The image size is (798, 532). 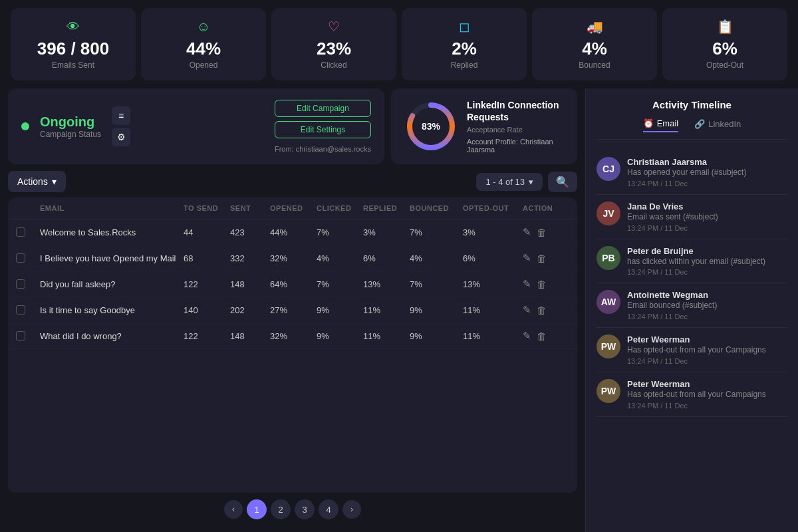 I want to click on opted-out-label: Opted-Out, so click(x=725, y=65).